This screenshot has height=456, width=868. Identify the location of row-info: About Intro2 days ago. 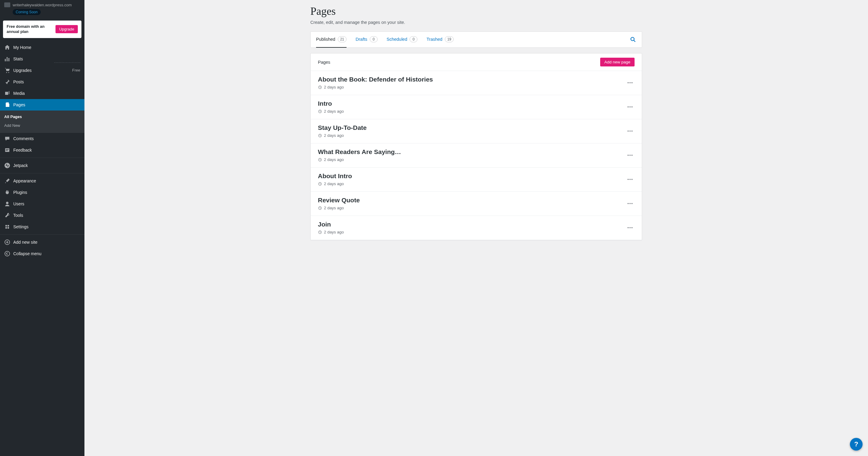
(335, 179).